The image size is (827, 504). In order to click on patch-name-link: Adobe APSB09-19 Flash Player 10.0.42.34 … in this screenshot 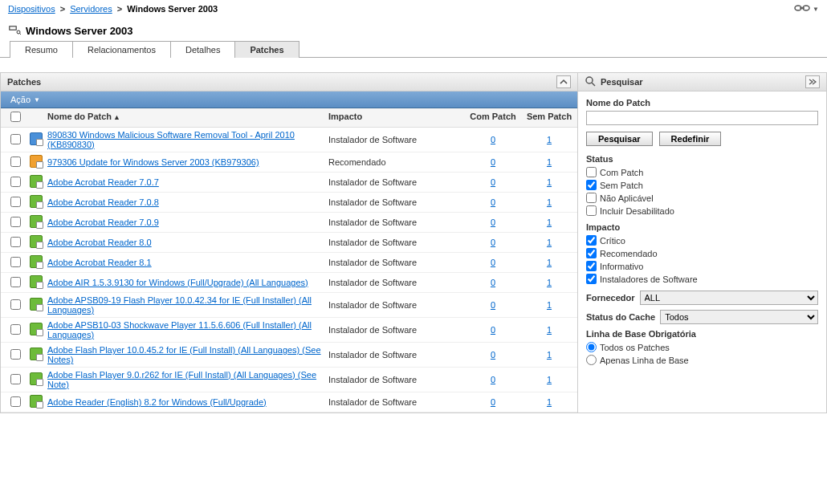, I will do `click(180, 305)`.